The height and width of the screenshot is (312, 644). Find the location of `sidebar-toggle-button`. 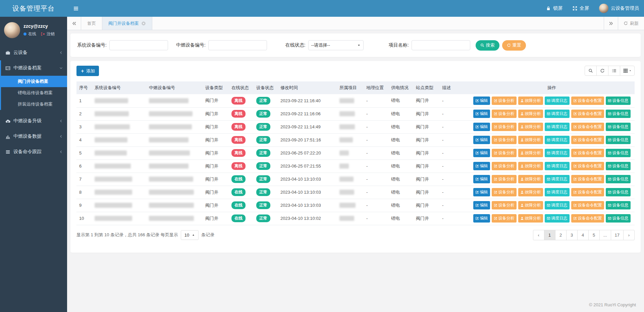

sidebar-toggle-button is located at coordinates (76, 8).